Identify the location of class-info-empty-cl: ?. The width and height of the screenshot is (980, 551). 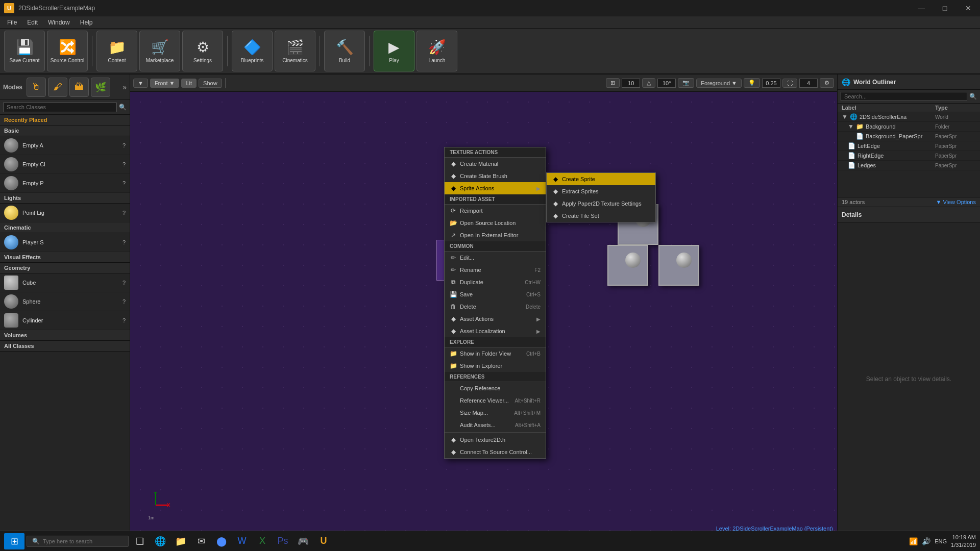
(124, 164).